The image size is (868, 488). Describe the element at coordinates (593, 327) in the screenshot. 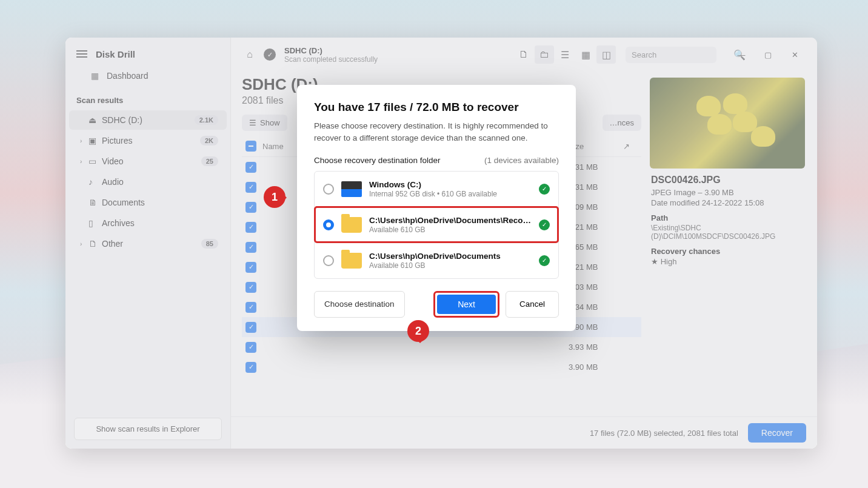

I see `row-size: 3.90 MB` at that location.